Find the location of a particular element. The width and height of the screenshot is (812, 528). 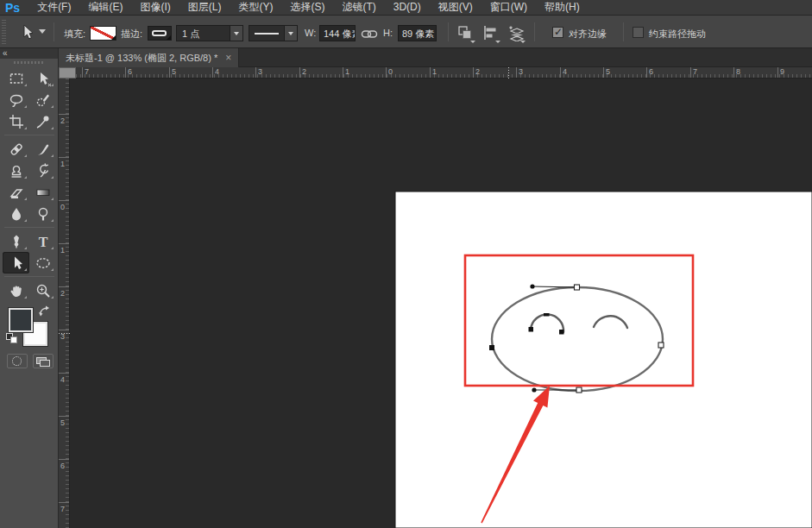

tool-spot-healing-brush is located at coordinates (16, 148).